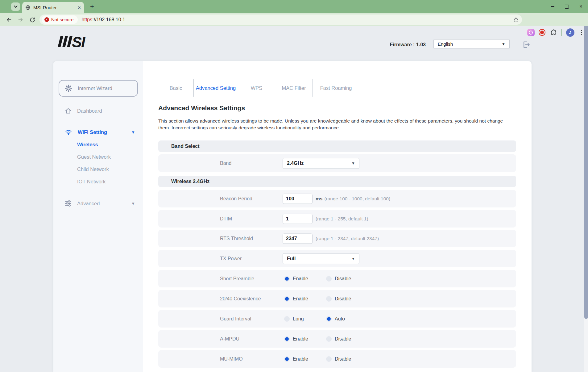  Describe the element at coordinates (567, 6) in the screenshot. I see `window-maximize-button` at that location.